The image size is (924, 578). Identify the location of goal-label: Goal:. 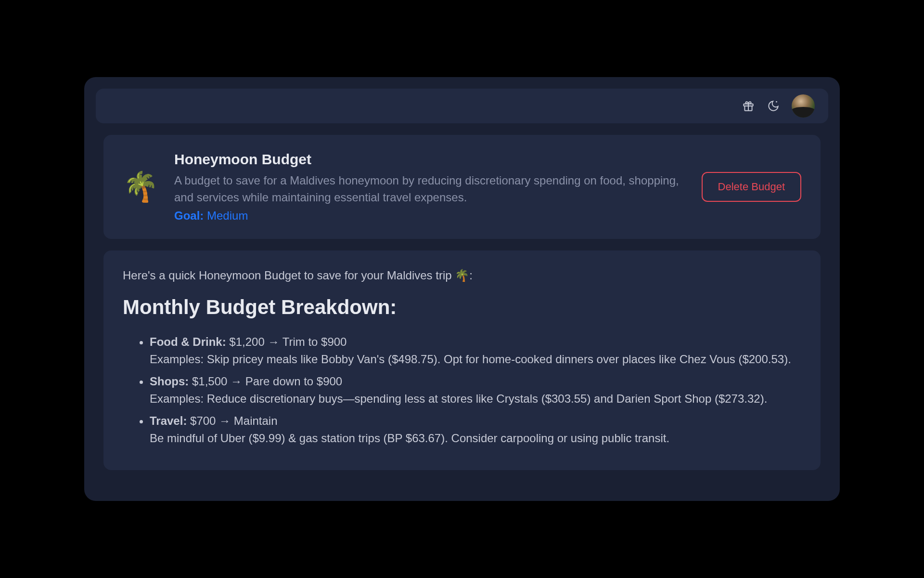
(189, 216).